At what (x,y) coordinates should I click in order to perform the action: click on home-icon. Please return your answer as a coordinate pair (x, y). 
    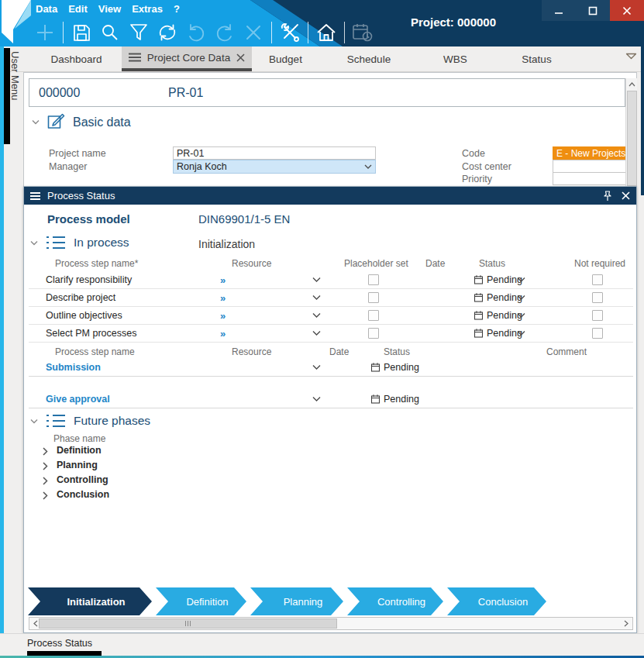
    Looking at the image, I should click on (326, 33).